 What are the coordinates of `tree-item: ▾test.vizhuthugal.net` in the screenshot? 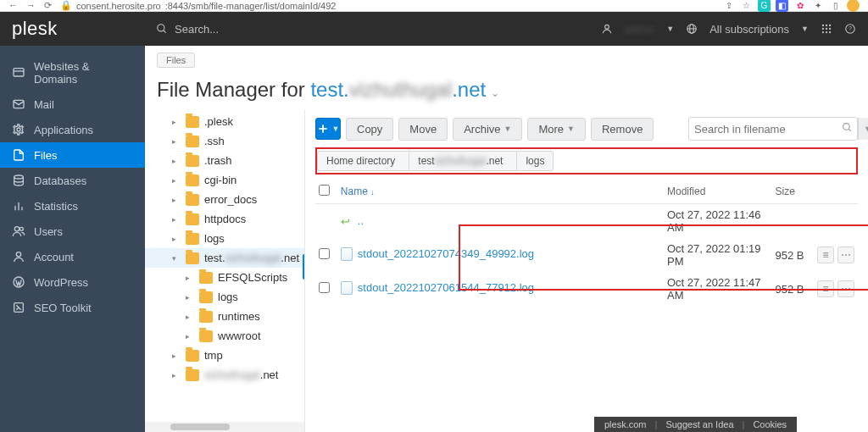 It's located at (225, 258).